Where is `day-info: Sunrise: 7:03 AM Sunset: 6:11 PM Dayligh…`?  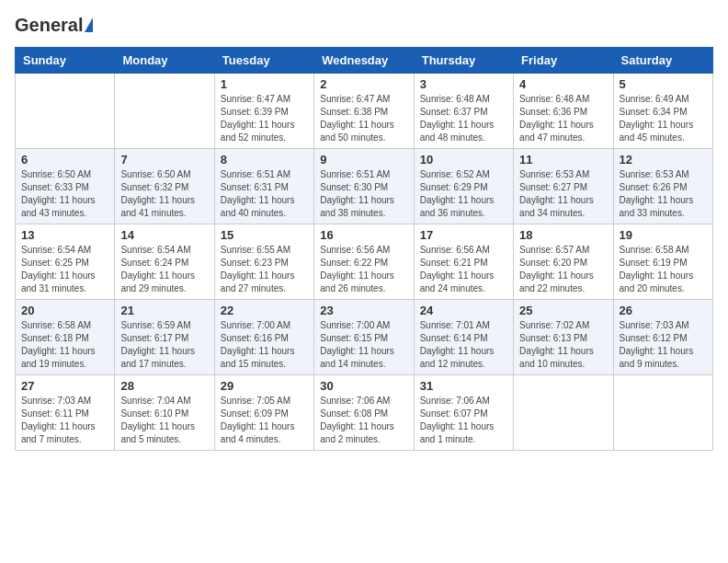 day-info: Sunrise: 7:03 AM Sunset: 6:11 PM Dayligh… is located at coordinates (64, 420).